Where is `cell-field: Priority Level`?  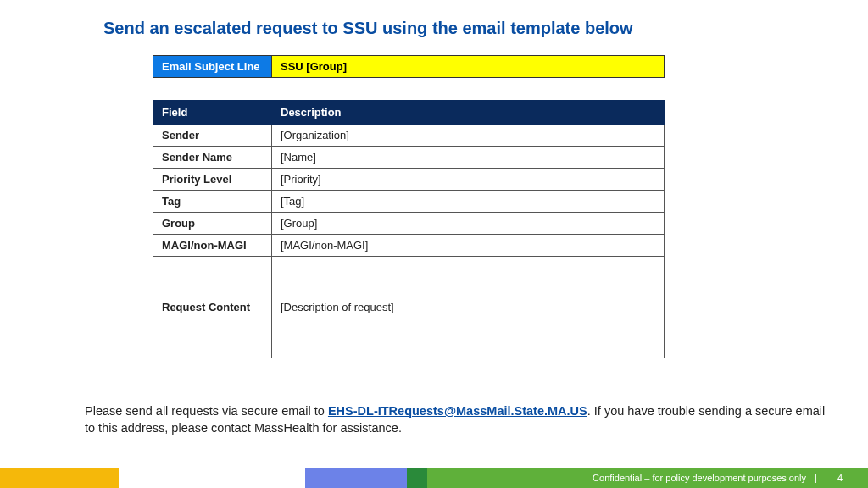
cell-field: Priority Level is located at coordinates (213, 180).